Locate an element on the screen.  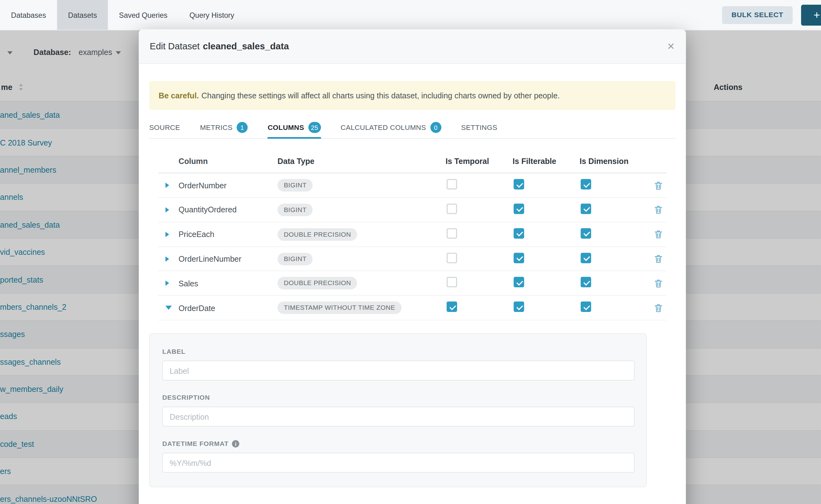
tab-label: SOURCE is located at coordinates (165, 127).